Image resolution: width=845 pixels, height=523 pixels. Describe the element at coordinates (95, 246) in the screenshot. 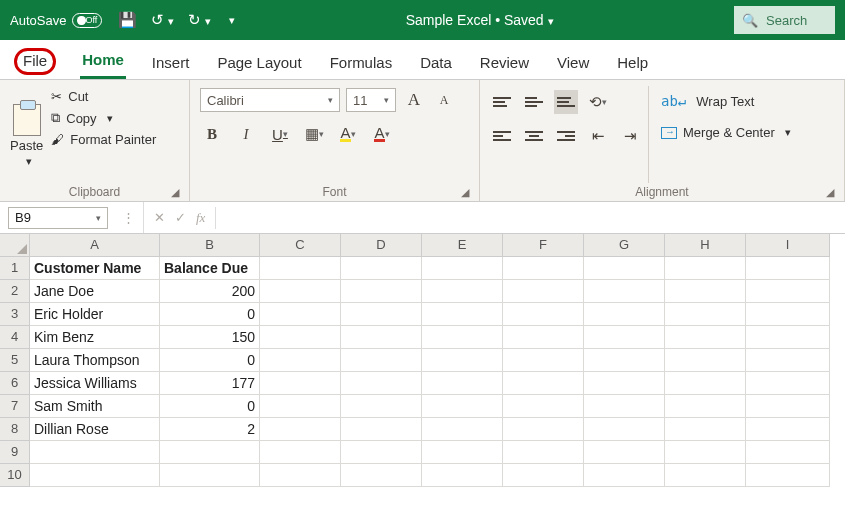

I see `col-header-A: A` at that location.